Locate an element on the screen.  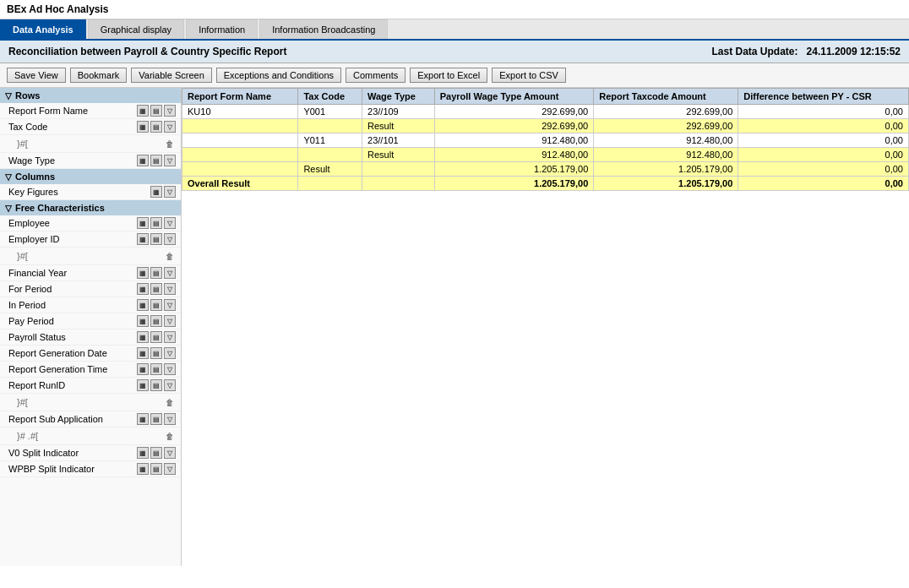
left-row-label: Report Generation Date is located at coordinates (73, 353).